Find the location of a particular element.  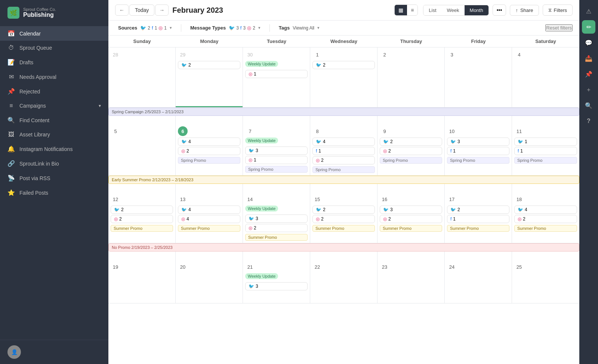

filters-button: ⧖ Filters is located at coordinates (558, 10).